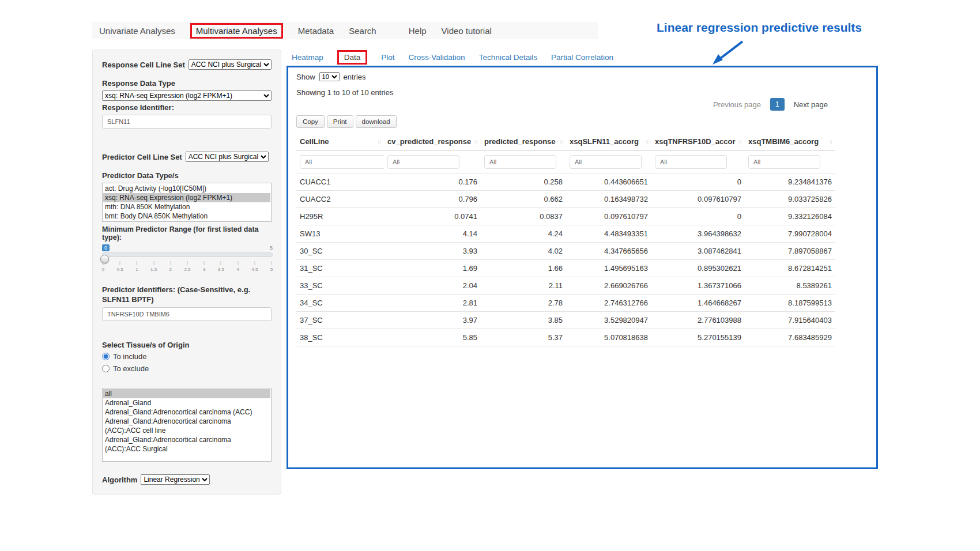 This screenshot has height=551, width=980. What do you see at coordinates (308, 58) in the screenshot?
I see `tab-heatmap: Heatmap` at bounding box center [308, 58].